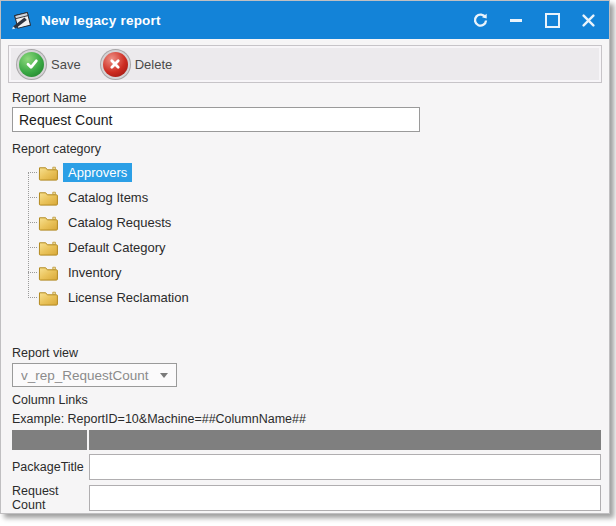  Describe the element at coordinates (117, 248) in the screenshot. I see `tree-item-label: Default Category` at that location.